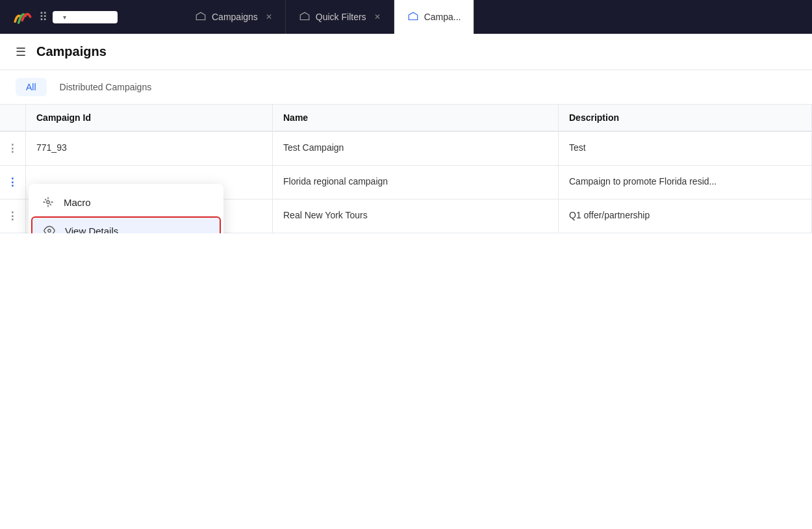  What do you see at coordinates (65, 17) in the screenshot?
I see `chevron-down-icon: ▾` at bounding box center [65, 17].